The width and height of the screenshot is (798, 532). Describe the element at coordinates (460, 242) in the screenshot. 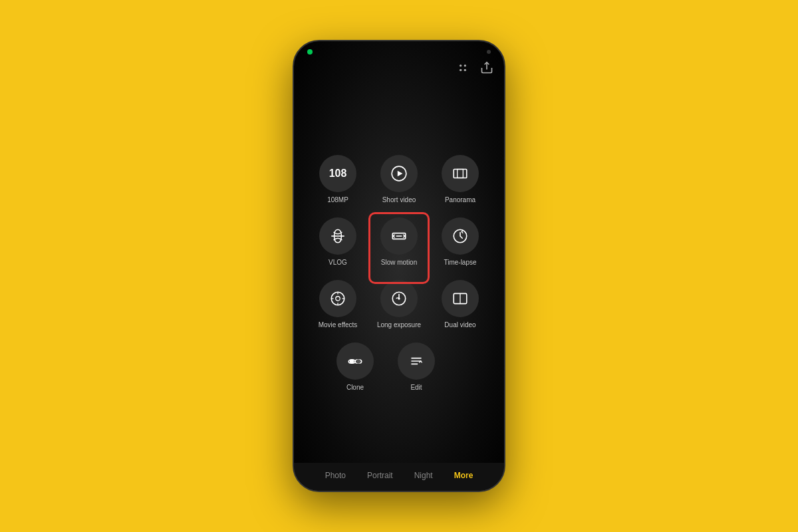

I see `mode-time-lapse: Time-lapse` at that location.